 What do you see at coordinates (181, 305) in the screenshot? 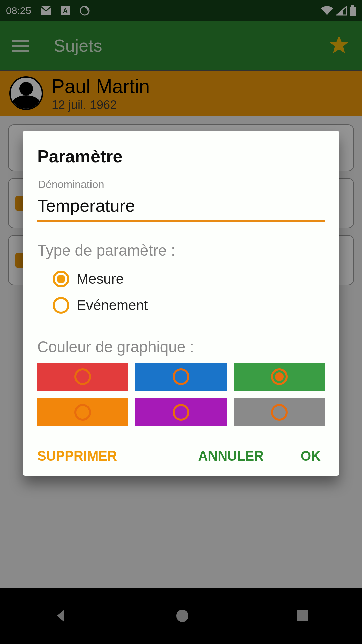
I see `radio-event: Evénement` at bounding box center [181, 305].